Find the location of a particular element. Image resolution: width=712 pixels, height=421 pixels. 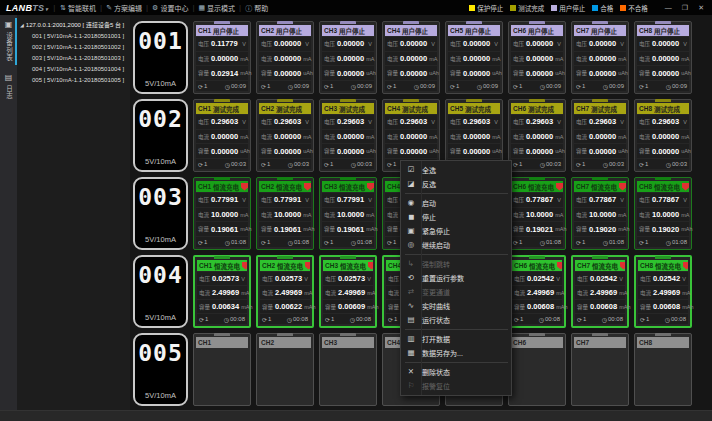

context-menu-item-run-status: ▤运行状态 is located at coordinates (456, 320).